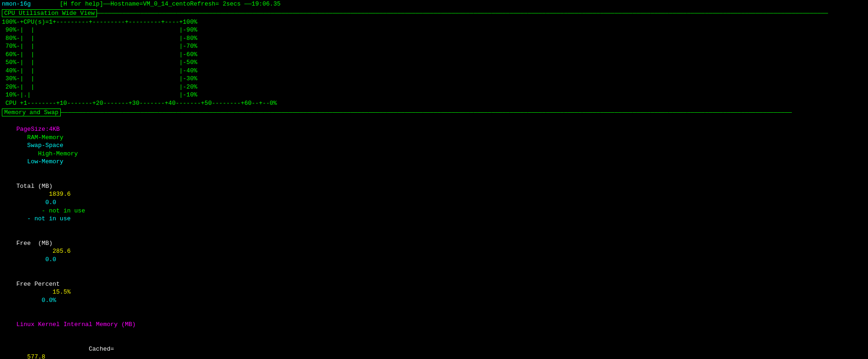  Describe the element at coordinates (434, 87) in the screenshot. I see `cpu-row-8: 20%-| | |-20%` at that location.